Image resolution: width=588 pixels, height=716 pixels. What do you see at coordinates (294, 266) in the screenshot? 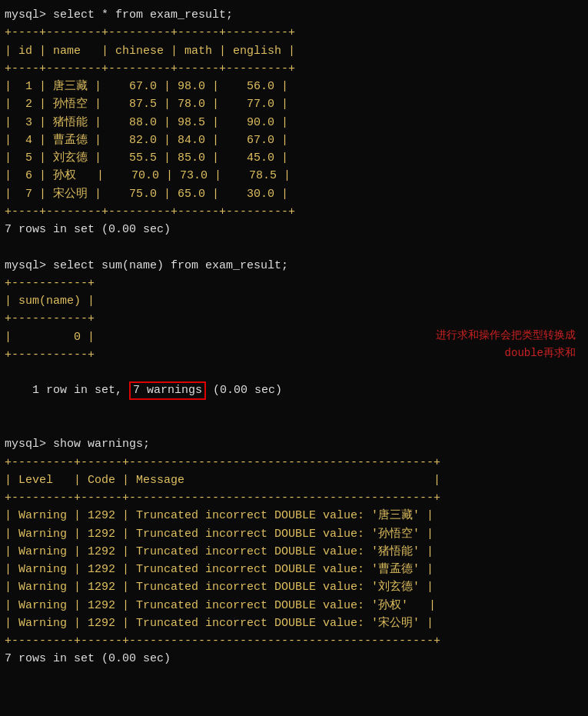
I see `query2-prompt: mysql> select sum(name) from exam_result…` at bounding box center [294, 266].